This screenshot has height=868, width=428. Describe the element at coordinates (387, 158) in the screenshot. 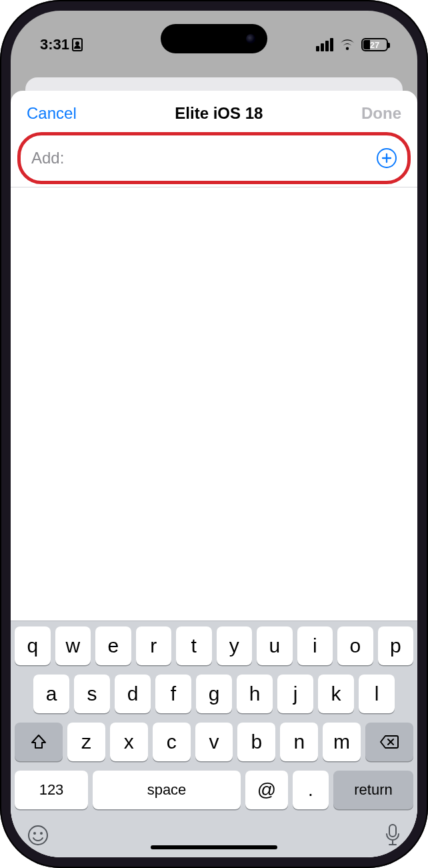

I see `add-contact-button` at that location.